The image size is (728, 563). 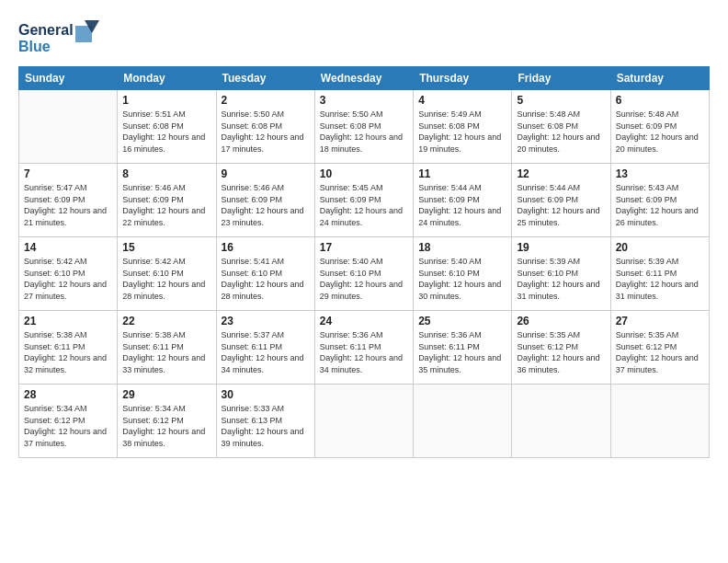 I want to click on week-row-4: 21Sunrise: 5:38 AMSunset: 6:11 PMDayligh…, so click(x=364, y=348).